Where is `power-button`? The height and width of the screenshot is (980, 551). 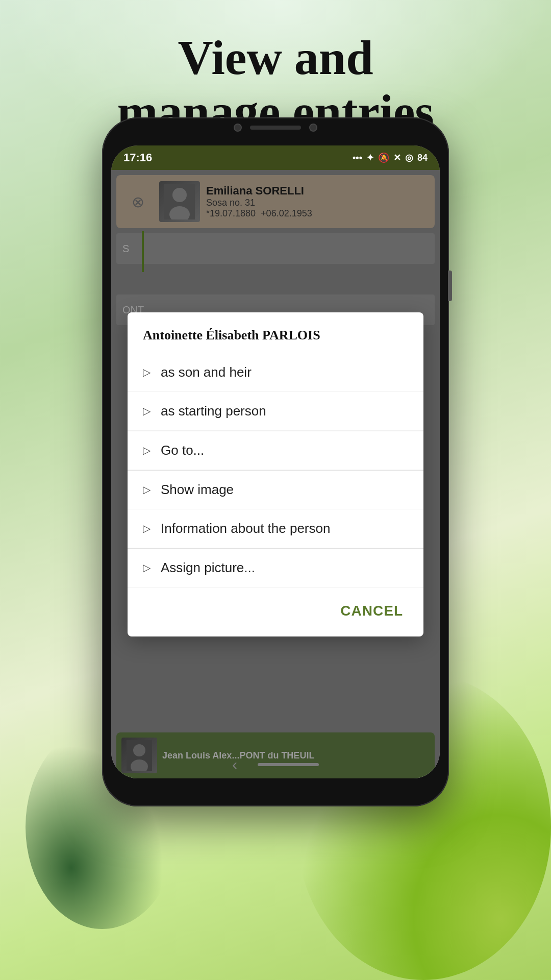 power-button is located at coordinates (450, 286).